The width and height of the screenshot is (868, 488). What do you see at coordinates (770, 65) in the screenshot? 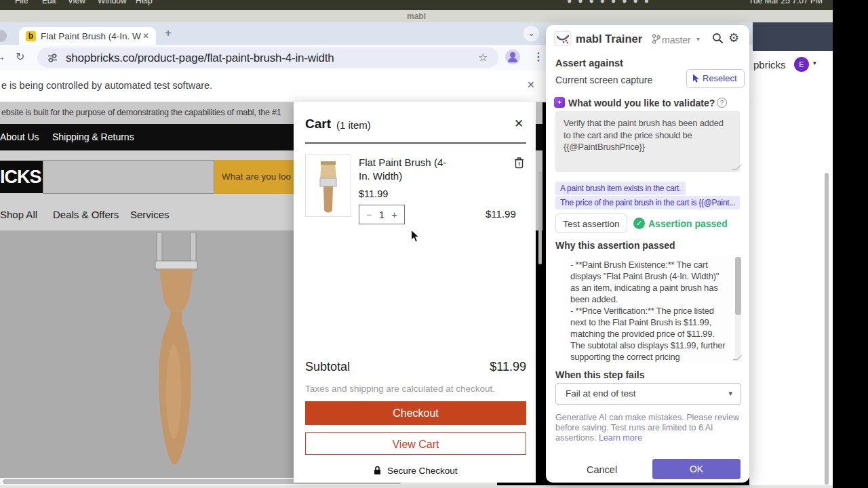
I see `account-name: pbricks` at bounding box center [770, 65].